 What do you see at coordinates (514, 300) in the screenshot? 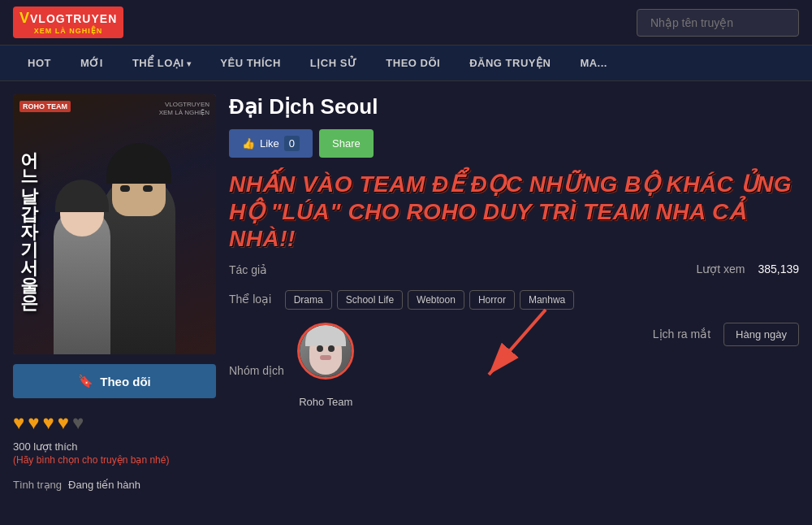
I see `genre-section: Thể loại Drama School Life Webtoon Horro…` at bounding box center [514, 300].